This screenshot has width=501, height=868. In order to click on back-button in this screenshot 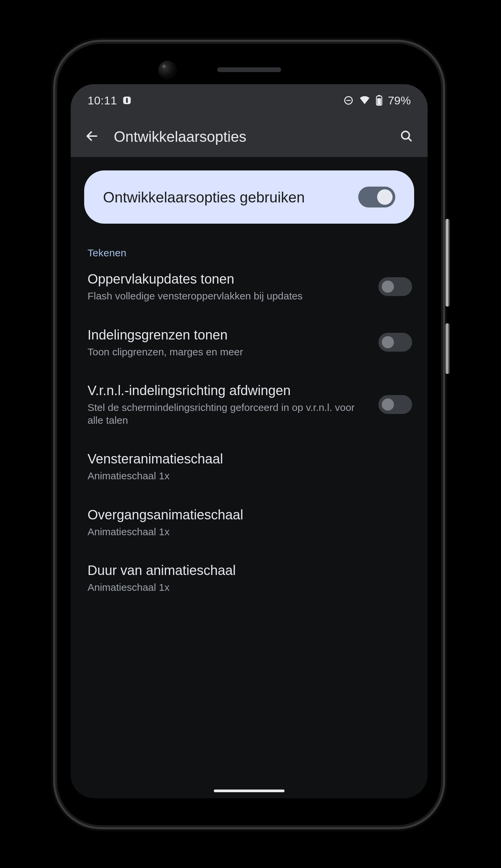, I will do `click(92, 137)`.